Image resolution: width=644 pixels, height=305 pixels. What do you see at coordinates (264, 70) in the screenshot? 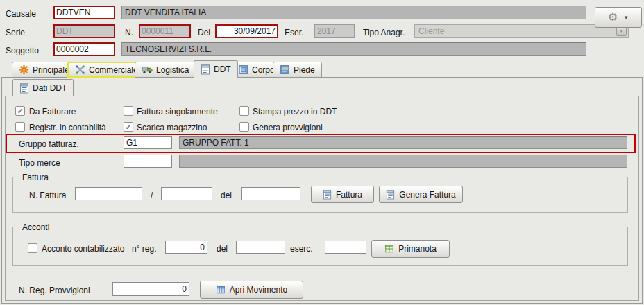
I see `tab-label: Corpo` at bounding box center [264, 70].